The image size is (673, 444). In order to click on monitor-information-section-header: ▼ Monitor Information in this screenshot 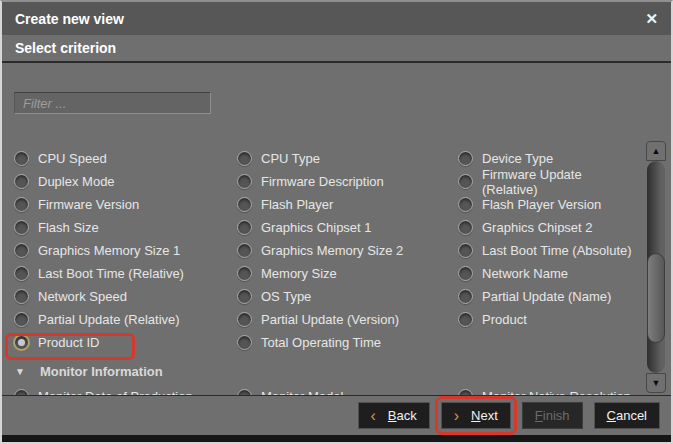, I will do `click(89, 371)`.